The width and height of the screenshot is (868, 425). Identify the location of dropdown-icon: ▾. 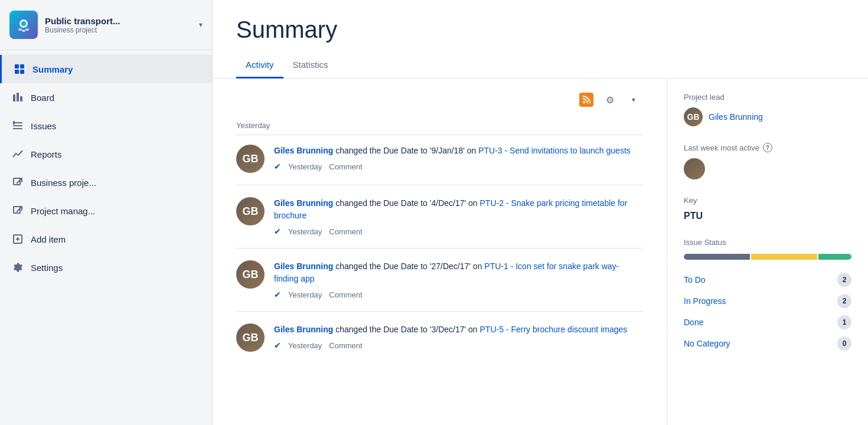
(201, 25).